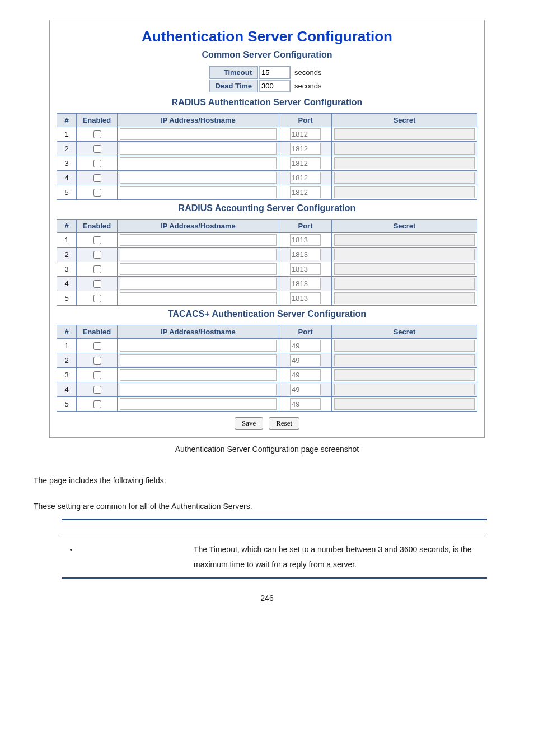  I want to click on deadtime-label: Dead Time, so click(234, 86).